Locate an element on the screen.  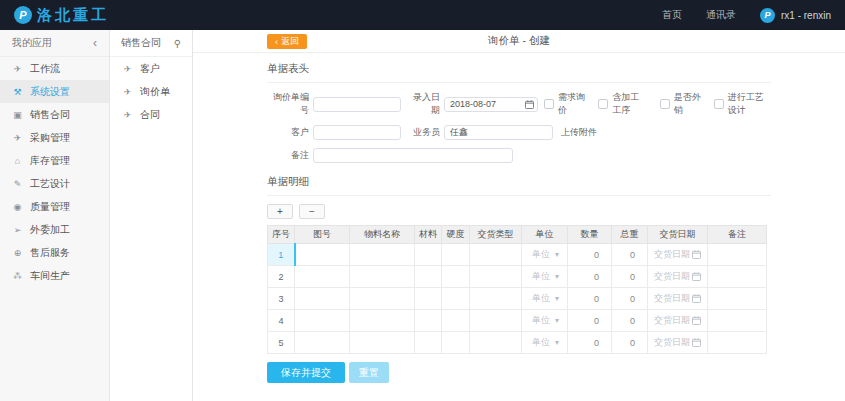
seq-cell: 4 is located at coordinates (282, 321).